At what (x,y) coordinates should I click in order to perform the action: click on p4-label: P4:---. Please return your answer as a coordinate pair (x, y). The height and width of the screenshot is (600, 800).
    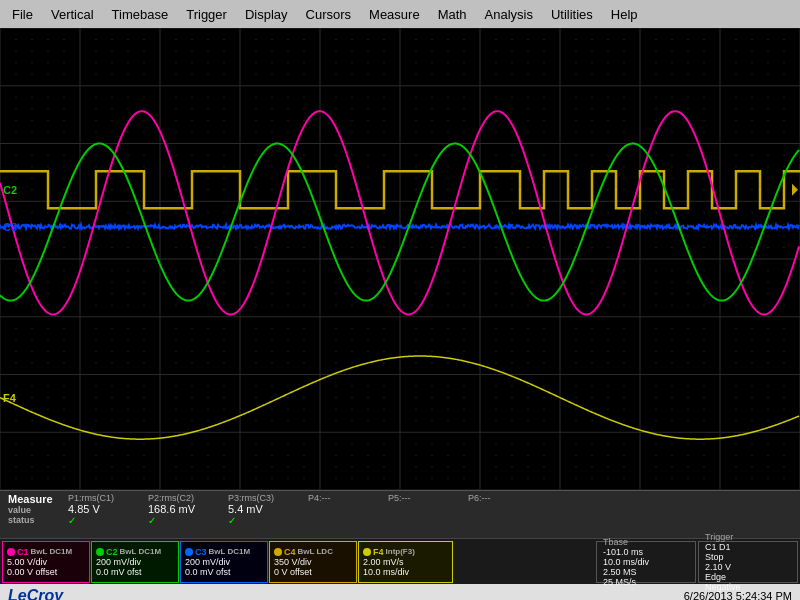
    Looking at the image, I should click on (344, 498).